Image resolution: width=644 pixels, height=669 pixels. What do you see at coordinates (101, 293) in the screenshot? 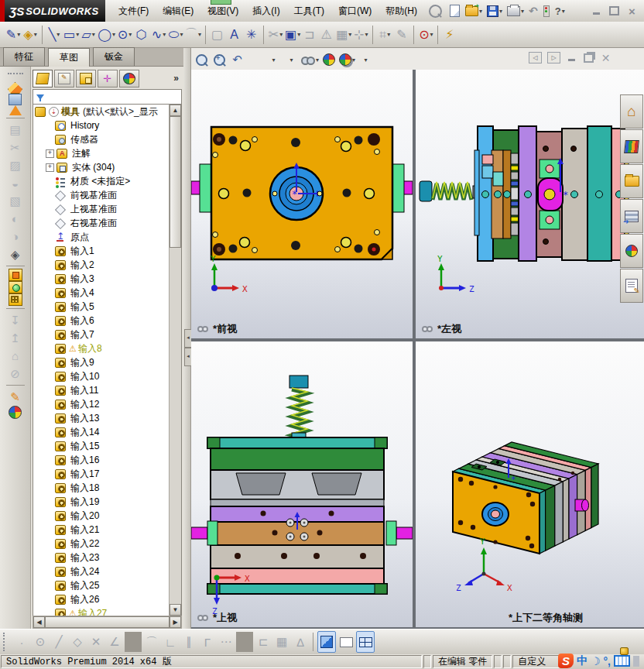
I see `tree-item: 输入4` at bounding box center [101, 293].